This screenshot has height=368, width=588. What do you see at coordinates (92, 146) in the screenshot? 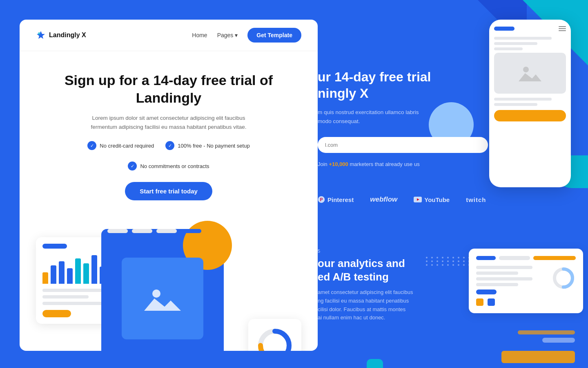
I see `check-icon-1: ✓` at bounding box center [92, 146].